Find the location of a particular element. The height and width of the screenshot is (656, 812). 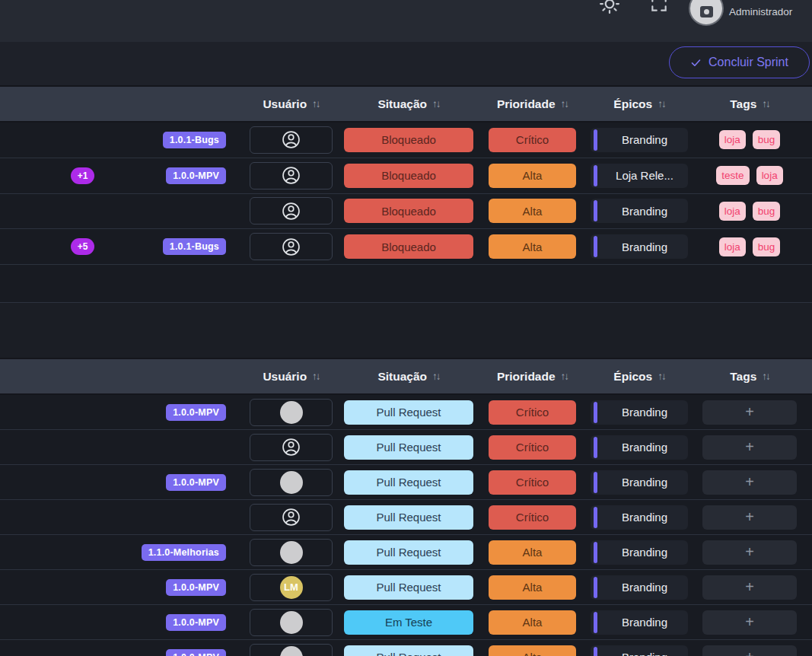

cell-user is located at coordinates (291, 176).